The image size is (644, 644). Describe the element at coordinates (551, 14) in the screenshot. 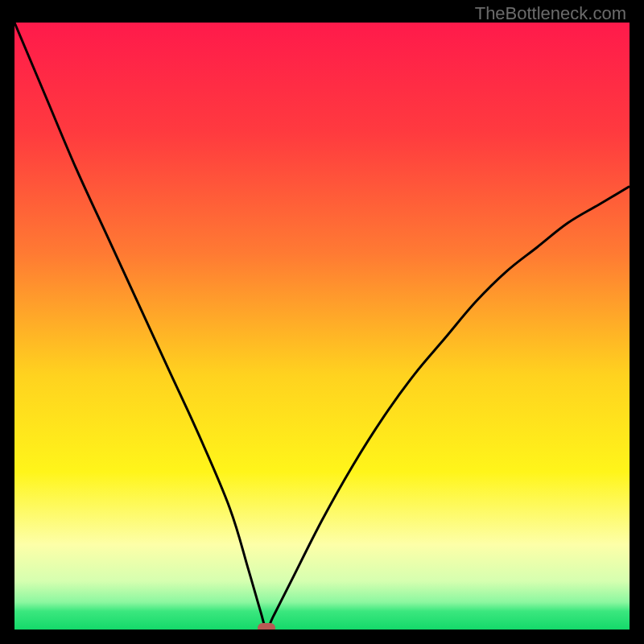

I see `watermark-text: TheBottleneck.com` at that location.